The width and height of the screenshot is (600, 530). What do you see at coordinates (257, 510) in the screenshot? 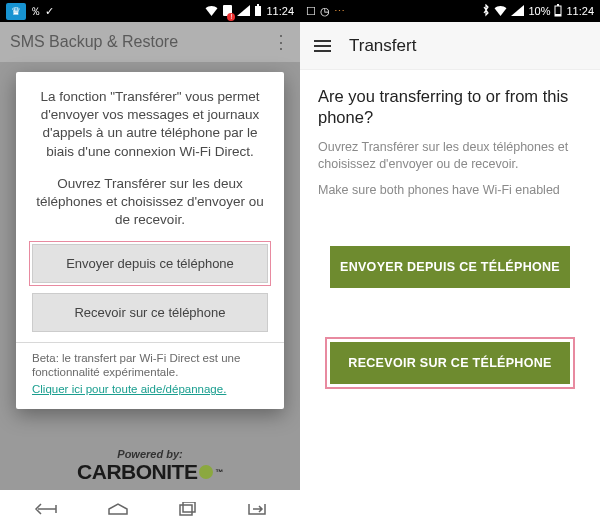
I see `transfer-icon` at bounding box center [257, 510].